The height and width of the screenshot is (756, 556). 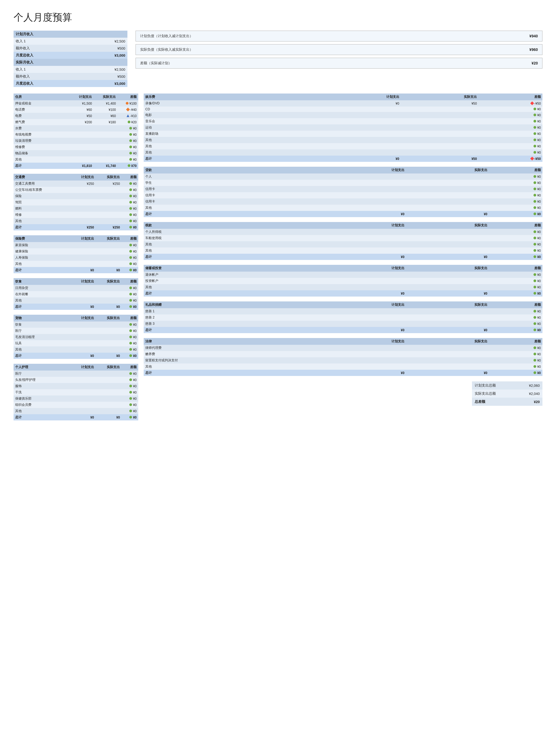 I want to click on row-name: 服饰, so click(x=42, y=386).